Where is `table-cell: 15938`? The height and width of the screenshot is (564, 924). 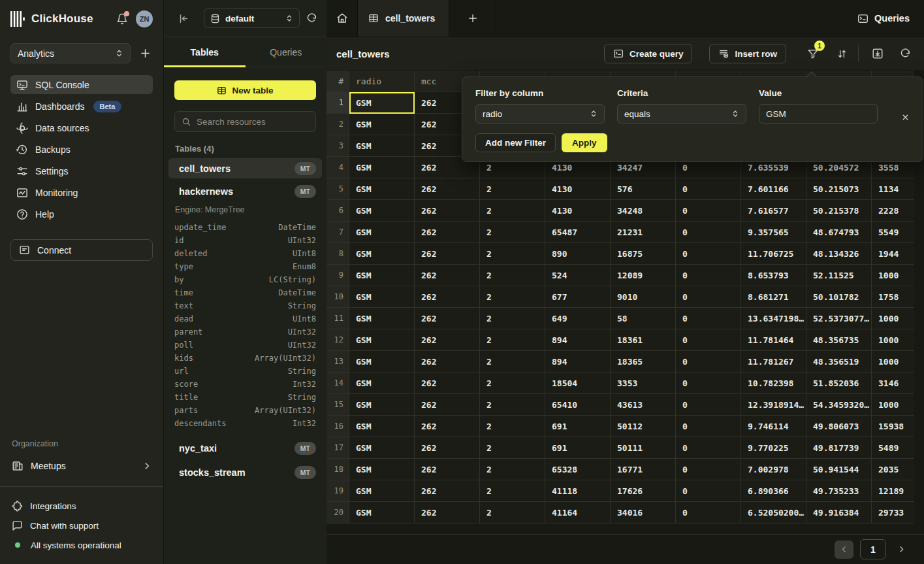
table-cell: 15938 is located at coordinates (893, 426).